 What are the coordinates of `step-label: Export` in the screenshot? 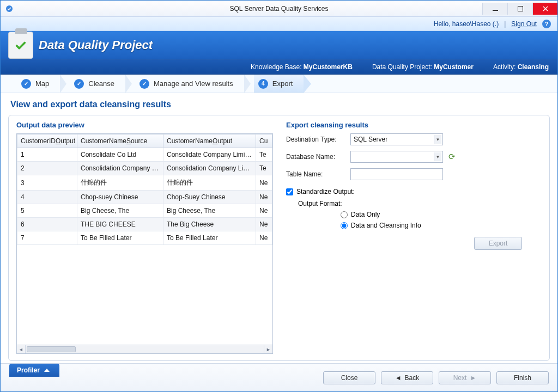 It's located at (283, 84).